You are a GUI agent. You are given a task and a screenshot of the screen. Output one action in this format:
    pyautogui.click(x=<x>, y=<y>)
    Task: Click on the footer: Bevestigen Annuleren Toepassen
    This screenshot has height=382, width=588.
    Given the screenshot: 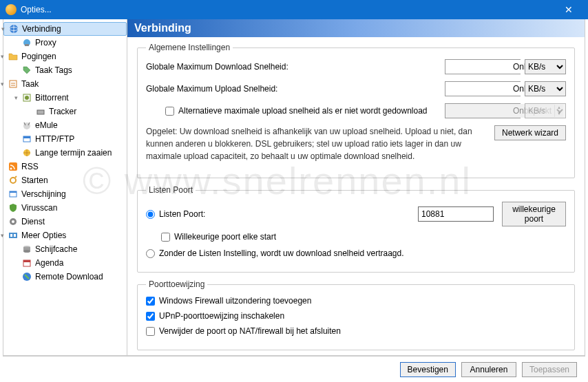 What is the action you would take?
    pyautogui.click(x=294, y=369)
    